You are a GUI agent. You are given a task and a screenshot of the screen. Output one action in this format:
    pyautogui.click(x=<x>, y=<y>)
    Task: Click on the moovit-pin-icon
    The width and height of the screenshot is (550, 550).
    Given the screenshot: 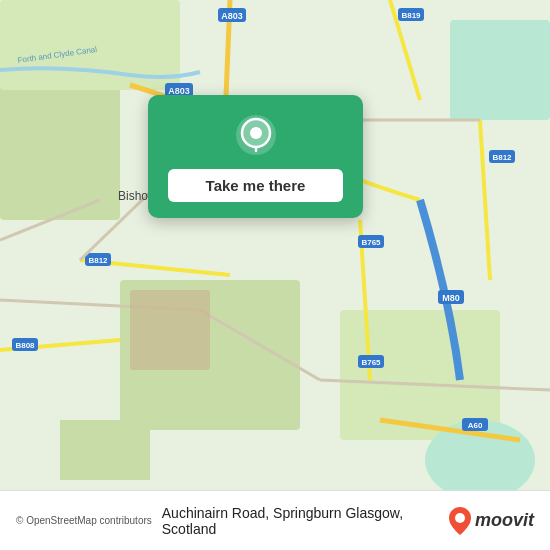 What is the action you would take?
    pyautogui.click(x=460, y=521)
    